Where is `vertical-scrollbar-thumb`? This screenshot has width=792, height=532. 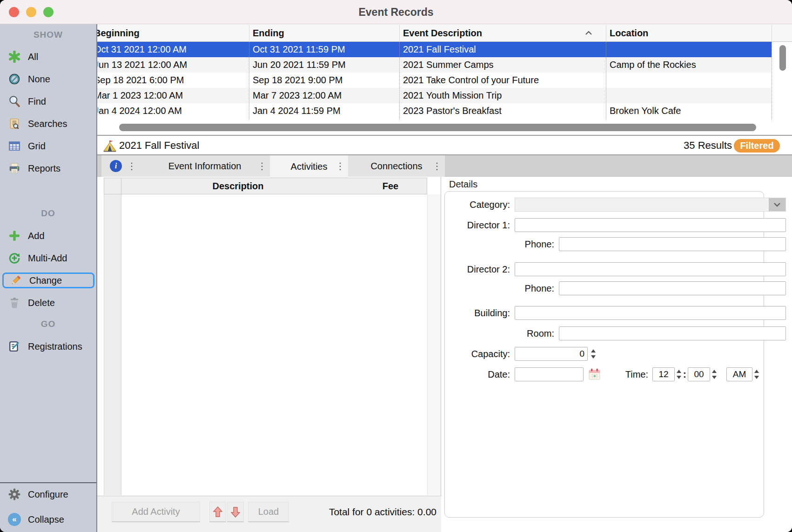 vertical-scrollbar-thumb is located at coordinates (783, 58).